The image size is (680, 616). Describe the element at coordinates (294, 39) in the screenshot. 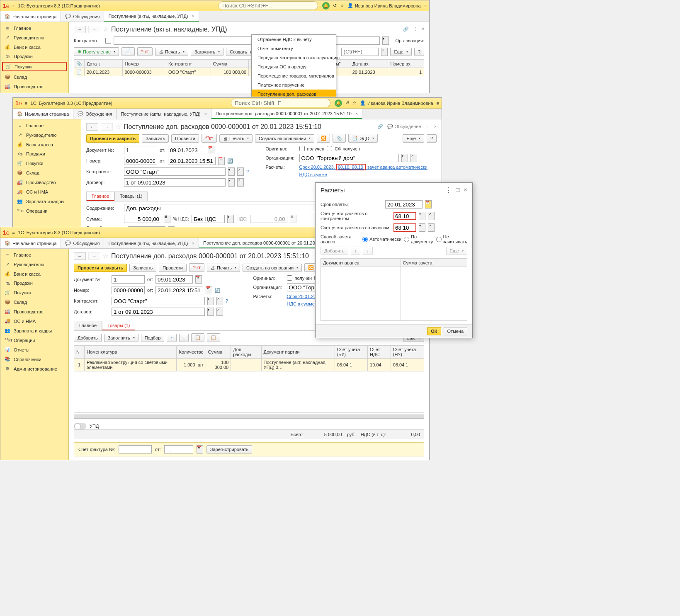

I see `menu-item: Отражение НДС к вычету` at that location.